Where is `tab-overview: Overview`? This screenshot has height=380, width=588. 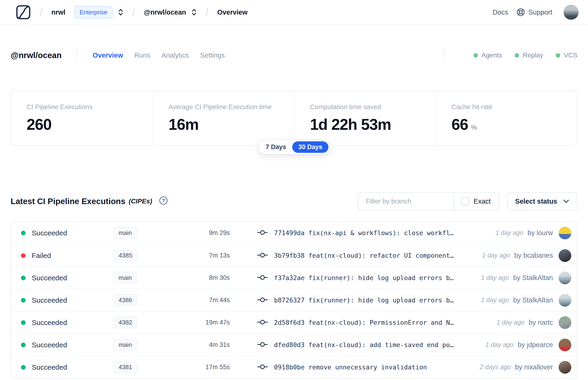
tab-overview: Overview is located at coordinates (108, 55).